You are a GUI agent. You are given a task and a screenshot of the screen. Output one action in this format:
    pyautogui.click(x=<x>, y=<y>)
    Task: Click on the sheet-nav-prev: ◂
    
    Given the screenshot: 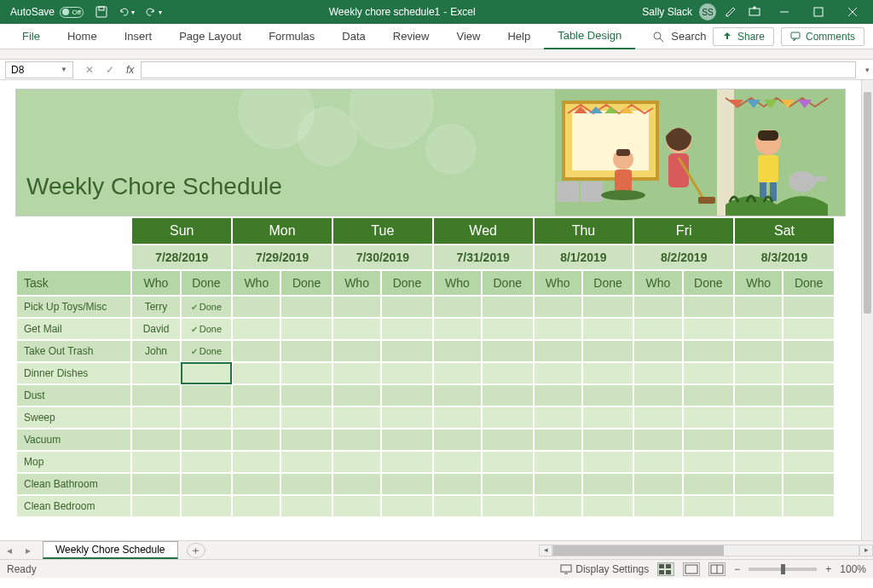 What is the action you would take?
    pyautogui.click(x=9, y=551)
    